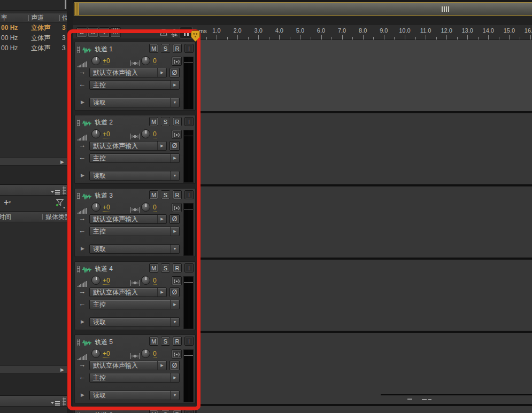  What do you see at coordinates (33, 370) in the screenshot?
I see `media-horizontal-scrollbar: ▶` at bounding box center [33, 370].